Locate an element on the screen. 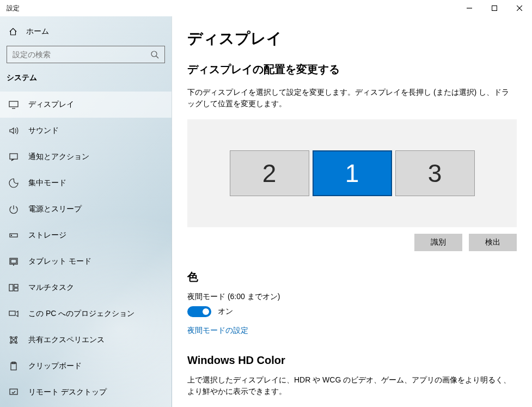 Image resolution: width=532 pixels, height=407 pixels. shared-icon is located at coordinates (14, 340).